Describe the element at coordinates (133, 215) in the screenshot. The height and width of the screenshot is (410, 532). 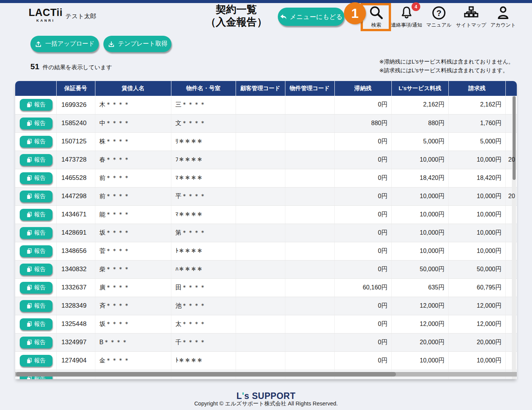
I see `cell-tenant-name: 能＊＊＊＊` at that location.